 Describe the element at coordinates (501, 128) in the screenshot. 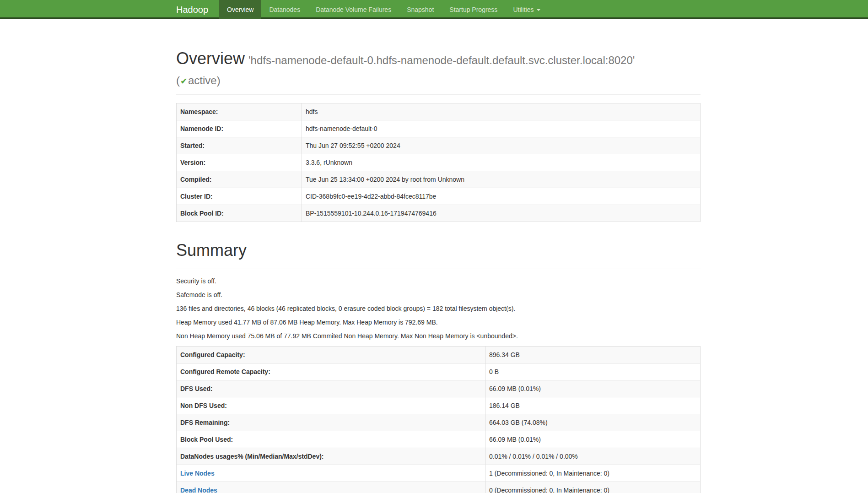

I see `info-value: hdfs-namenode-default-0` at that location.